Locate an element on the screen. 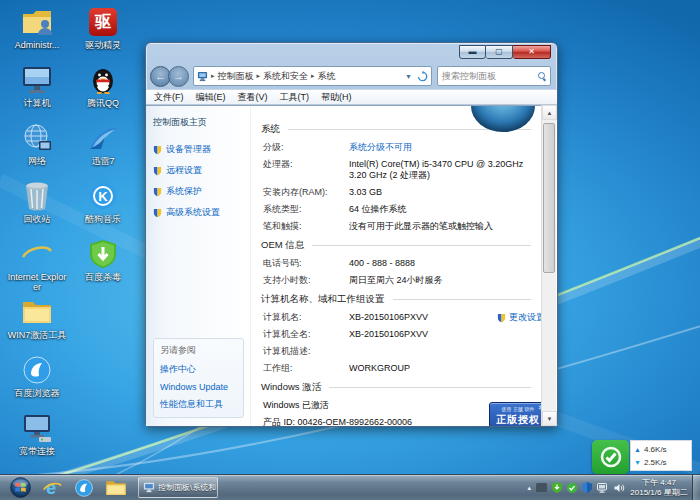 This screenshot has height=500, width=700. taskbar-explorer-icon is located at coordinates (116, 488).